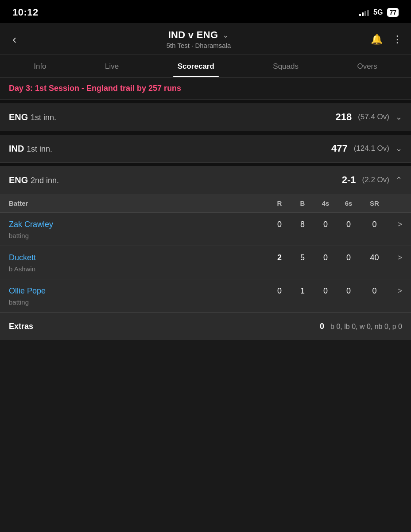 The height and width of the screenshot is (532, 411). What do you see at coordinates (206, 262) in the screenshot?
I see `batter-row-duckett: Duckett 2 5 0 0 40 > b Ashwin` at bounding box center [206, 262].